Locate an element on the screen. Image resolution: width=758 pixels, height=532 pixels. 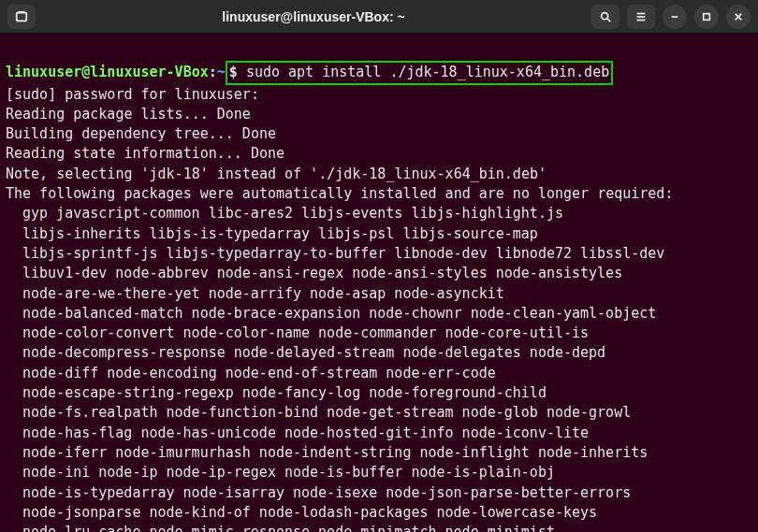
prompt-user-host: linuxuser@linuxuser-VBox is located at coordinates (107, 72).